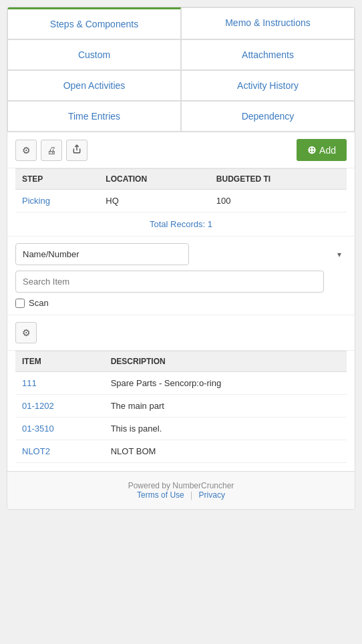 Image resolution: width=362 pixels, height=644 pixels. I want to click on footer-links: Terms of Use | Privacy, so click(181, 495).